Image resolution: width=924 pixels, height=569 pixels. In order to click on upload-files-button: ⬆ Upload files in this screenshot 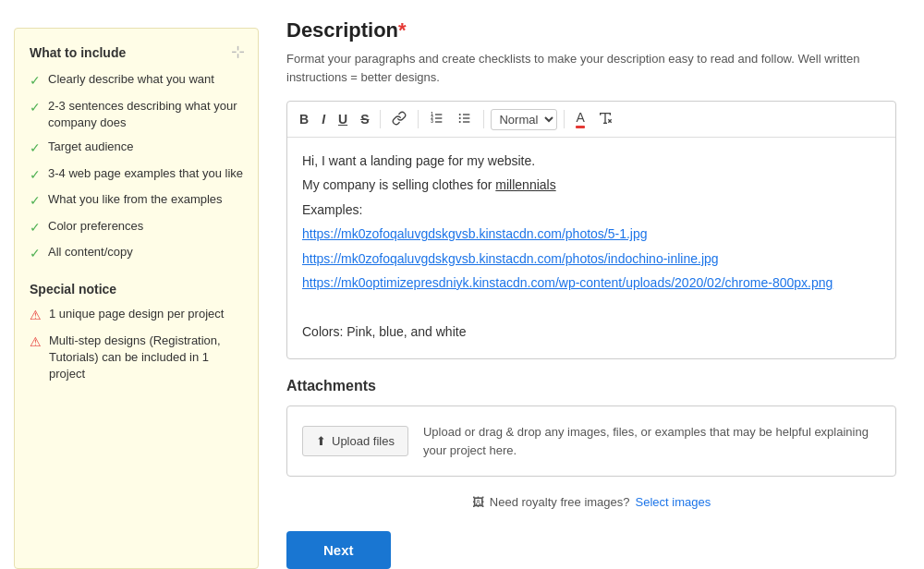, I will do `click(355, 442)`.